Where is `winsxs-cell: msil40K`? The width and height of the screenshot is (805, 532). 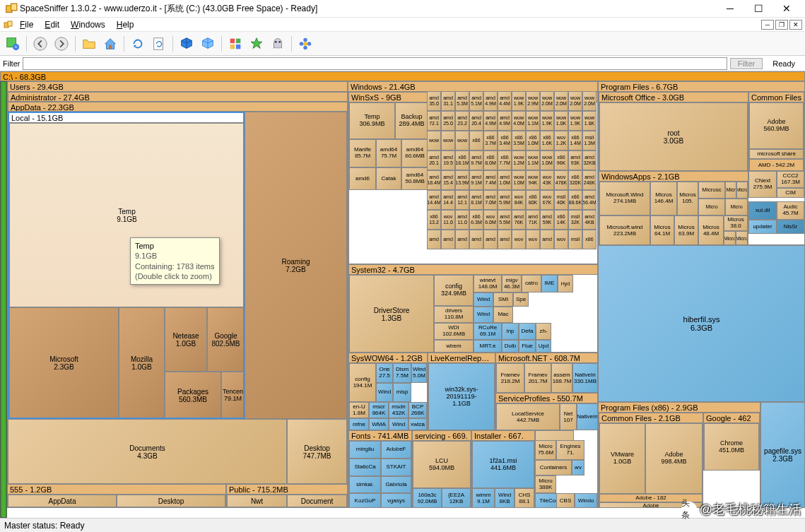 winsxs-cell: msil40K is located at coordinates (561, 200).